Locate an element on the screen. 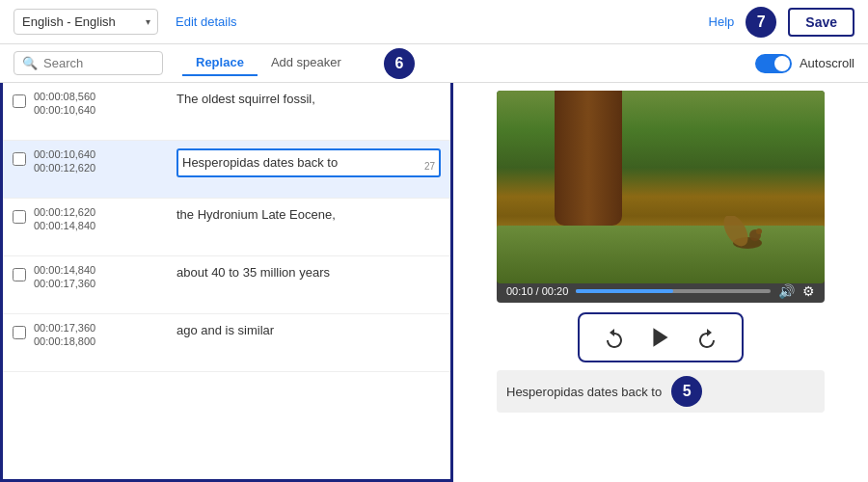  language-select: English - English is located at coordinates (86, 21).